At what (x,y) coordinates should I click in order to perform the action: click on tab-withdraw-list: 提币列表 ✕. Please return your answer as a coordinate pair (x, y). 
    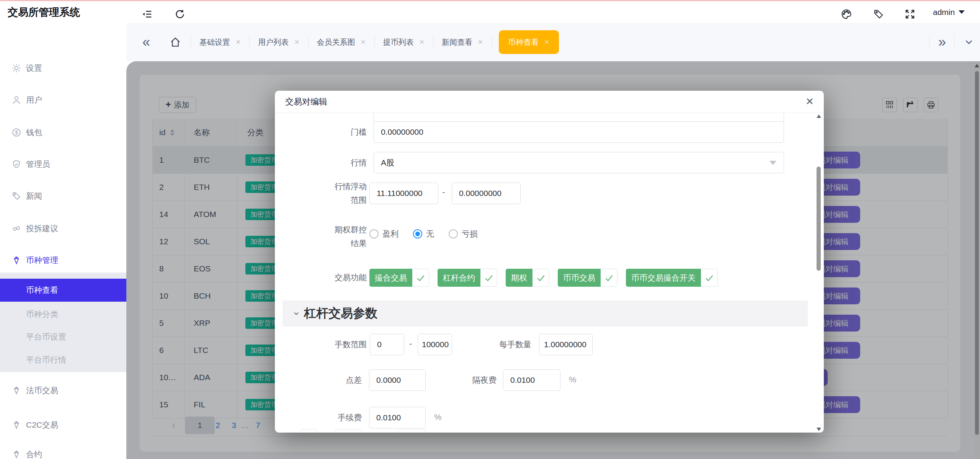
    Looking at the image, I should click on (404, 42).